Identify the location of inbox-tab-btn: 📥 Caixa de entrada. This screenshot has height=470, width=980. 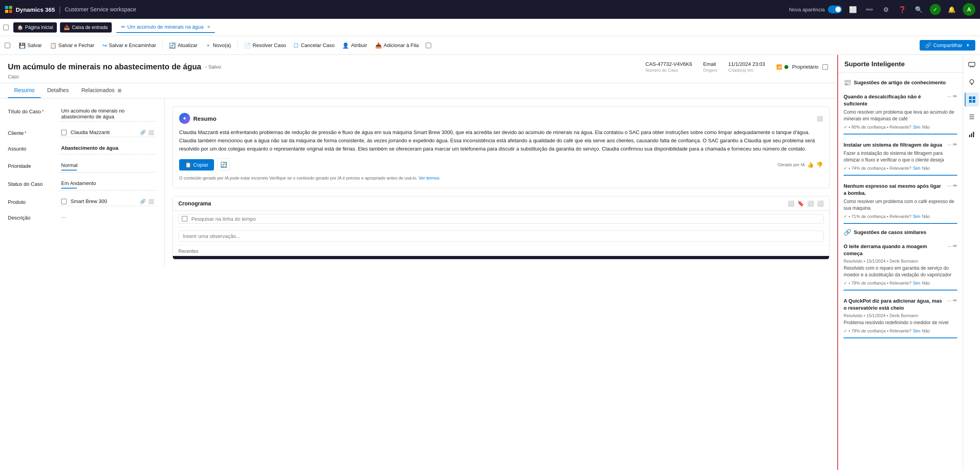
(85, 27).